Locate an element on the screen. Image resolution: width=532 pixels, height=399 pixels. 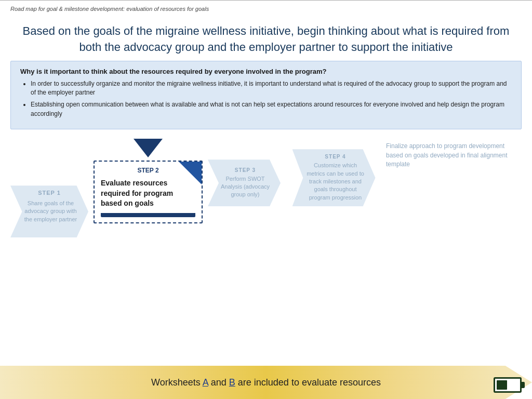
battery-fill is located at coordinates (502, 385).